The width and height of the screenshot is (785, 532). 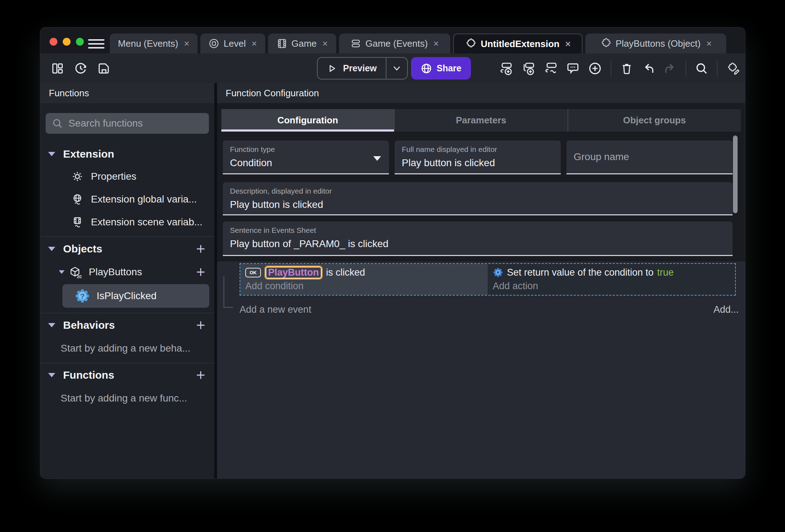 What do you see at coordinates (201, 325) in the screenshot?
I see `add-behavior-button` at bounding box center [201, 325].